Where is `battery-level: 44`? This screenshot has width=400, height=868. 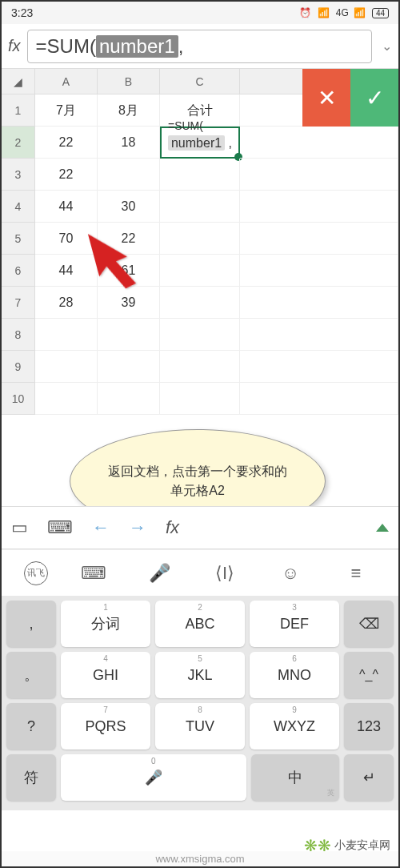
battery-level: 44 is located at coordinates (381, 13).